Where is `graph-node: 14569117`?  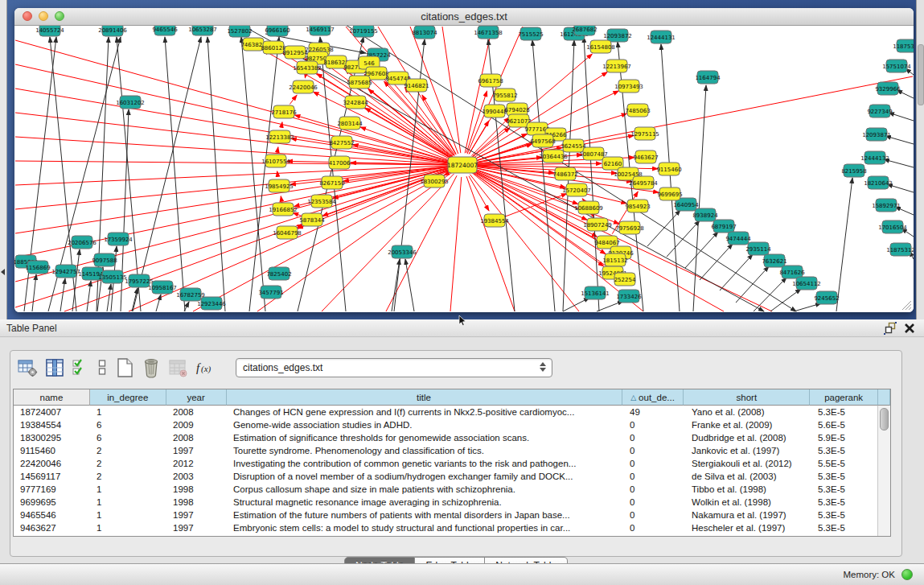 graph-node: 14569117 is located at coordinates (320, 31).